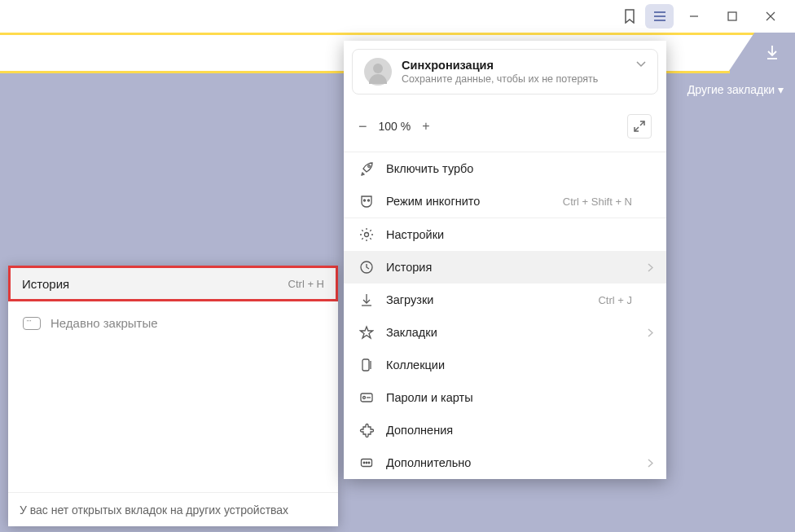 The image size is (795, 532). I want to click on download-arrow-icon, so click(772, 52).